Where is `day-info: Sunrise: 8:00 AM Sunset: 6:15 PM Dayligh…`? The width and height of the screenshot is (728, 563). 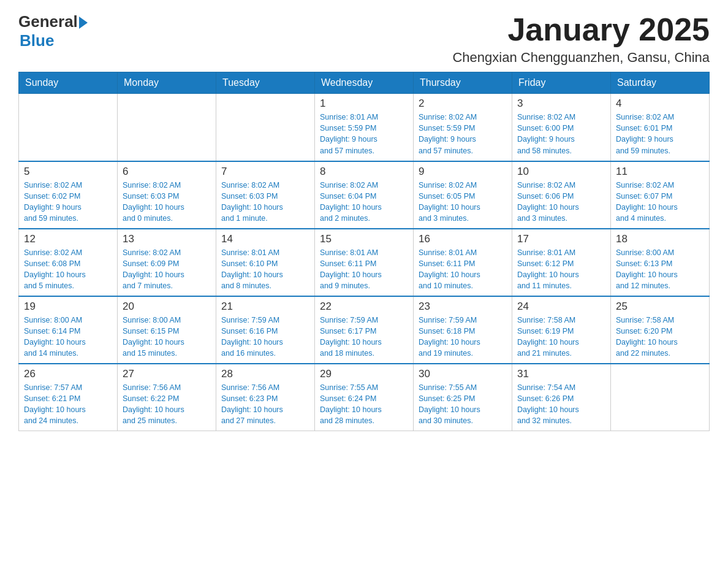 day-info: Sunrise: 8:00 AM Sunset: 6:15 PM Dayligh… is located at coordinates (167, 337).